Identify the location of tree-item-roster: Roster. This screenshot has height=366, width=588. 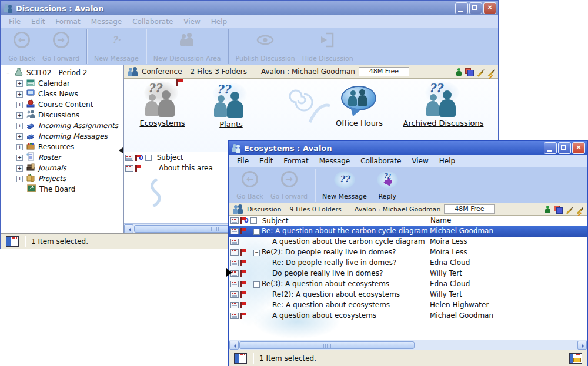
(62, 157).